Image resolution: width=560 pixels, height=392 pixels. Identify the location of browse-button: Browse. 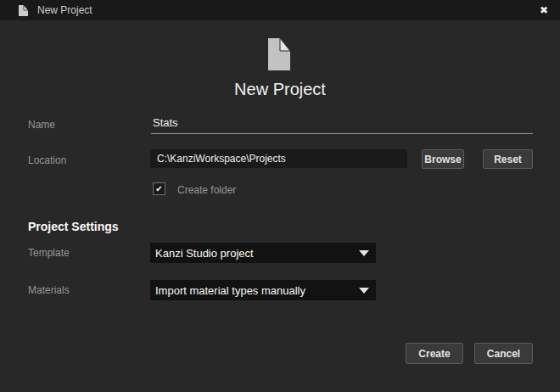
(443, 160).